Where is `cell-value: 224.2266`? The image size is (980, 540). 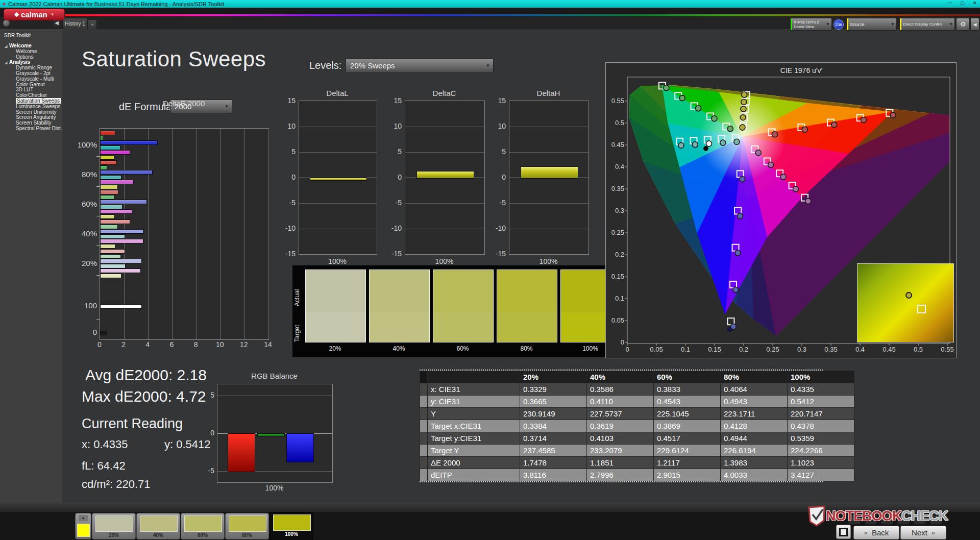 cell-value: 224.2266 is located at coordinates (821, 451).